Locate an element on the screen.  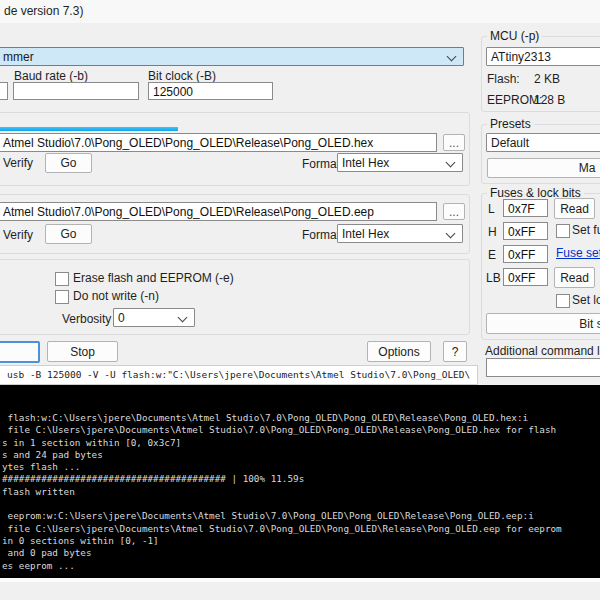
lock-bits-label: LB is located at coordinates (494, 278).